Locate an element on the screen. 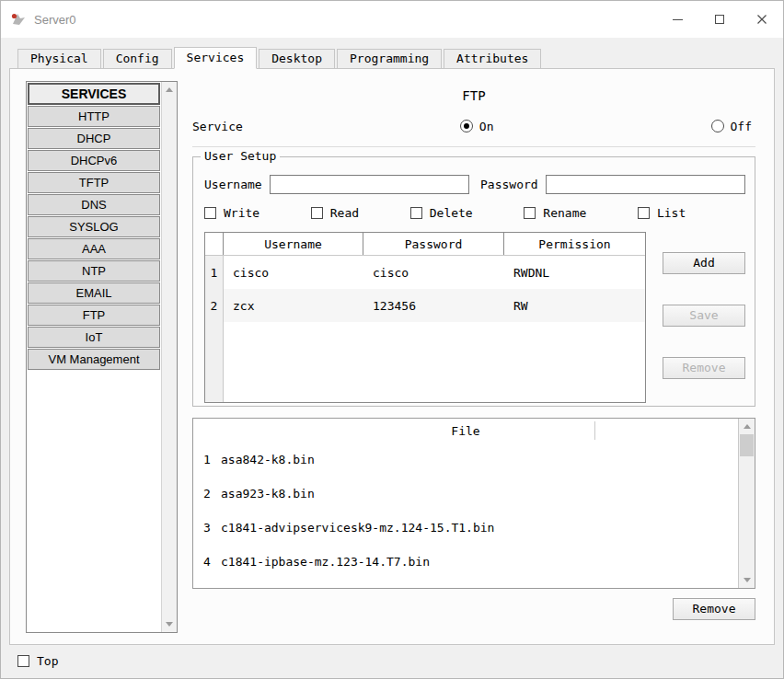  service-toggle-row: Service On Off is located at coordinates (474, 126).